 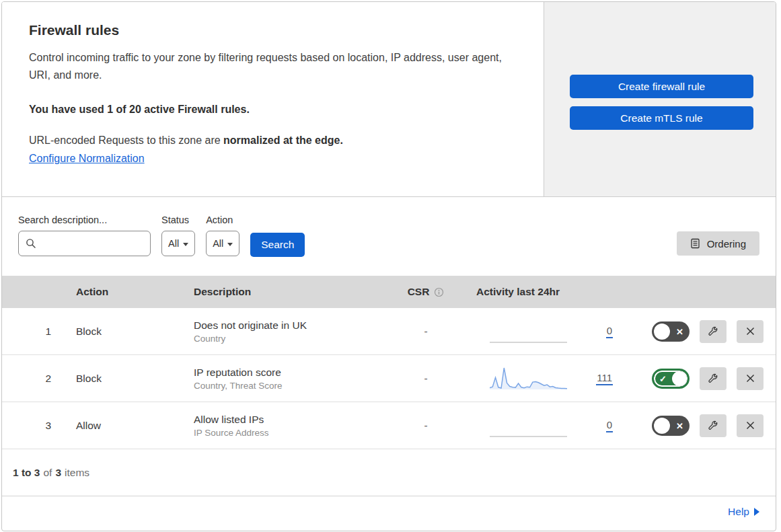 What do you see at coordinates (31, 243) in the screenshot?
I see `search-icon` at bounding box center [31, 243].